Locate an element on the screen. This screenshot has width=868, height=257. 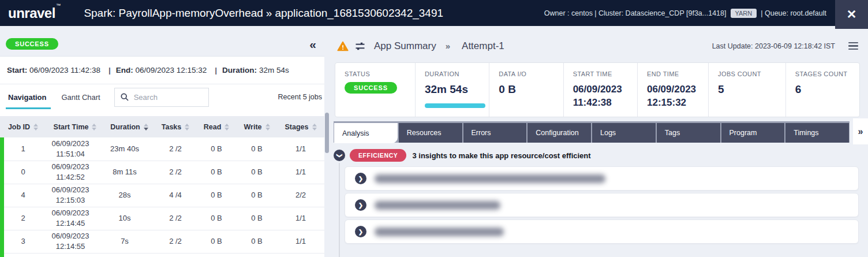
job-row: 4 06/09/202312:15:03 28s 4 /4 0 B 0 B 2/… is located at coordinates (162, 195).